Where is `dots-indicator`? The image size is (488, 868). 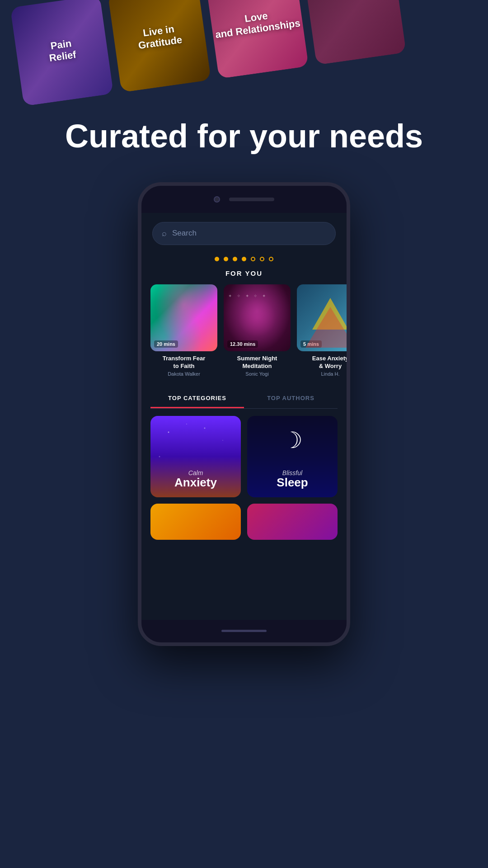
dots-indicator is located at coordinates (244, 261).